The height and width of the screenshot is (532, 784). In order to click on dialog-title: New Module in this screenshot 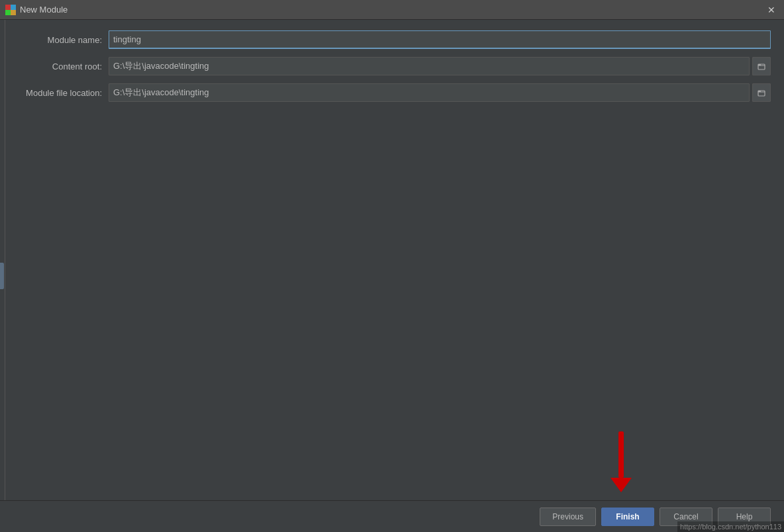, I will do `click(44, 9)`.